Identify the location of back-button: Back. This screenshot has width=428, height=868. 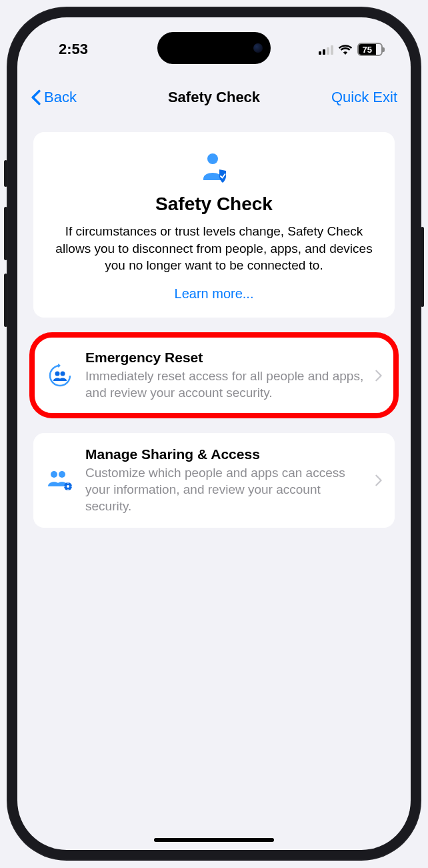
(53, 97).